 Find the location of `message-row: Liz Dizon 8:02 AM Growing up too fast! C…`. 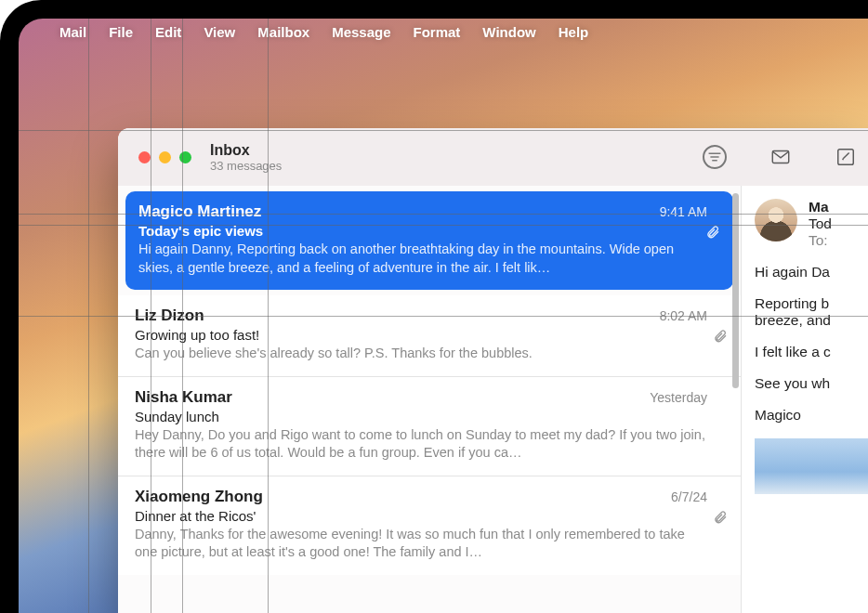

message-row: Liz Dizon 8:02 AM Growing up too fast! C… is located at coordinates (429, 336).